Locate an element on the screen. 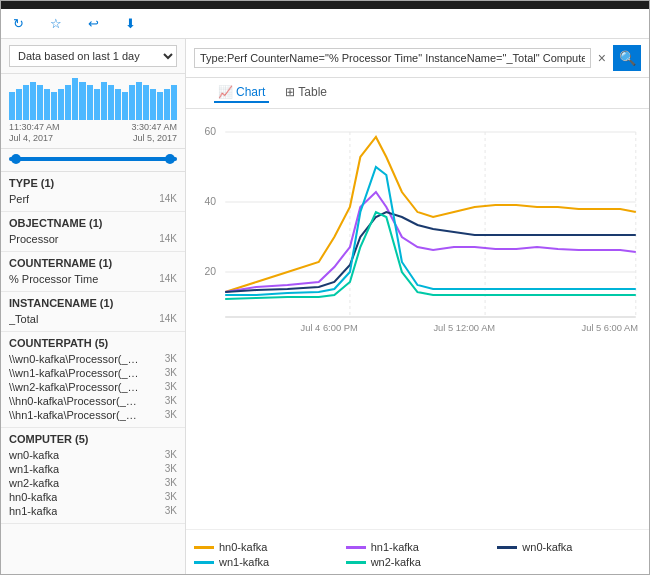  search-input is located at coordinates (392, 58).